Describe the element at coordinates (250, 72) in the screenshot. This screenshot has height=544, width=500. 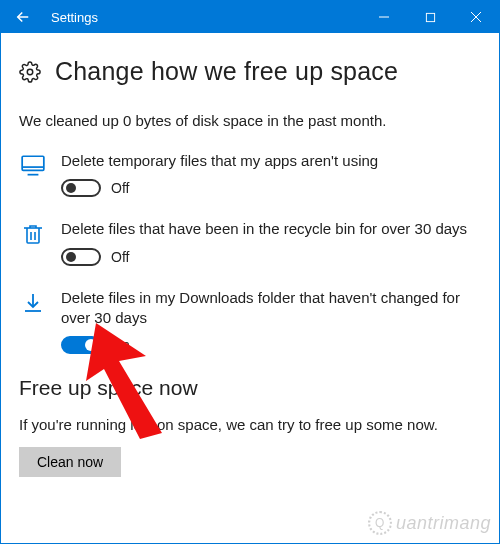
I see `page-header: Change how we free up space` at that location.